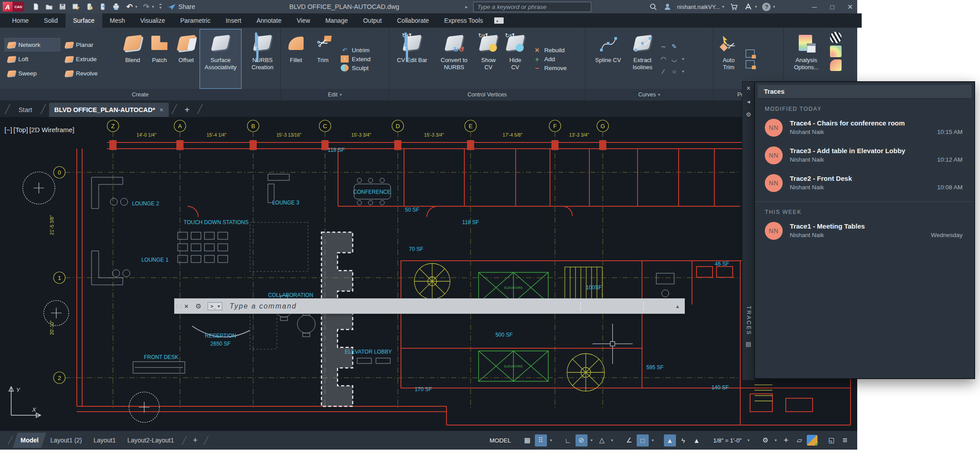 This screenshot has width=980, height=463. What do you see at coordinates (663, 46) in the screenshot?
I see `curve-tool-icon: ∼` at bounding box center [663, 46].